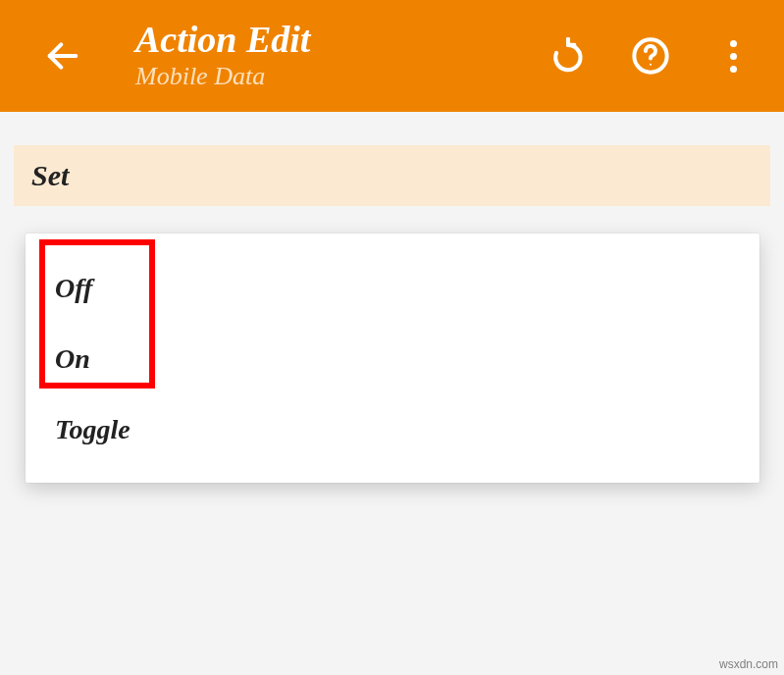  I want to click on dropdown-item-on: On, so click(392, 359).